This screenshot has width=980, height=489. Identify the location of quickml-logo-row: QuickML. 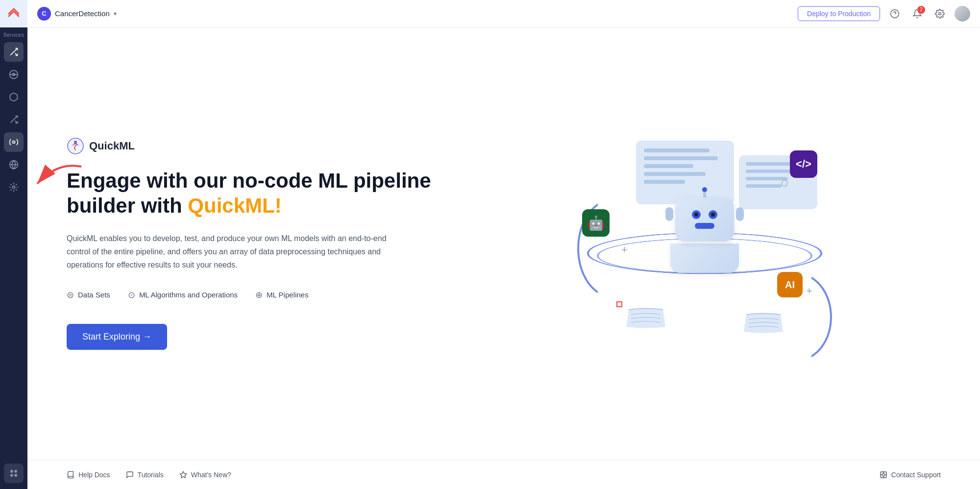
(258, 146).